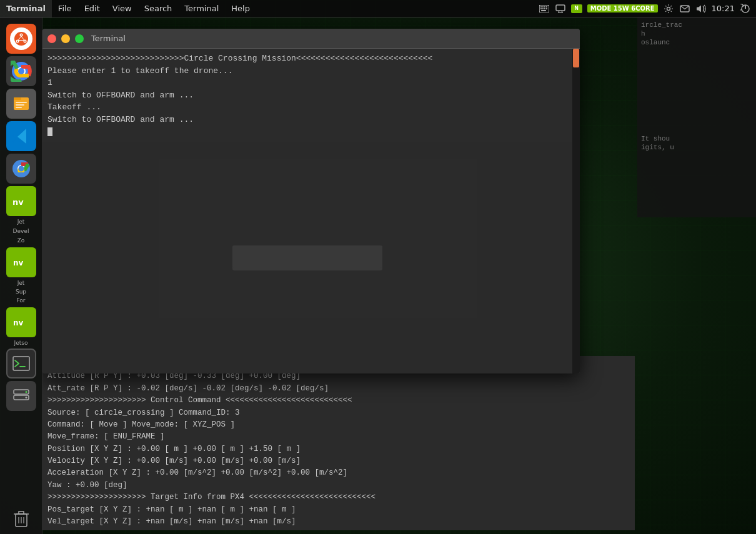 This screenshot has height=534, width=756. What do you see at coordinates (26, 9) in the screenshot?
I see `menu-terminal: Terminal` at bounding box center [26, 9].